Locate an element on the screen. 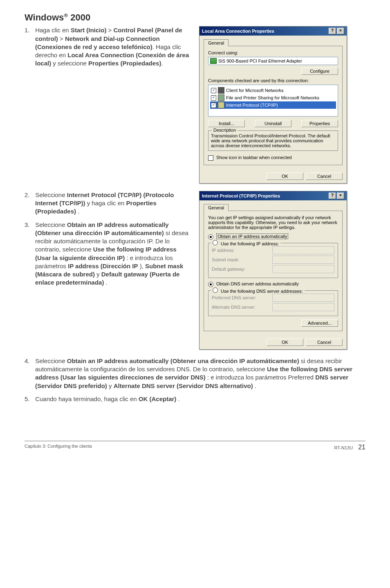 This screenshot has width=390, height=588. use-ip-fieldset: Use the following IP address: IP address… is located at coordinates (273, 260).